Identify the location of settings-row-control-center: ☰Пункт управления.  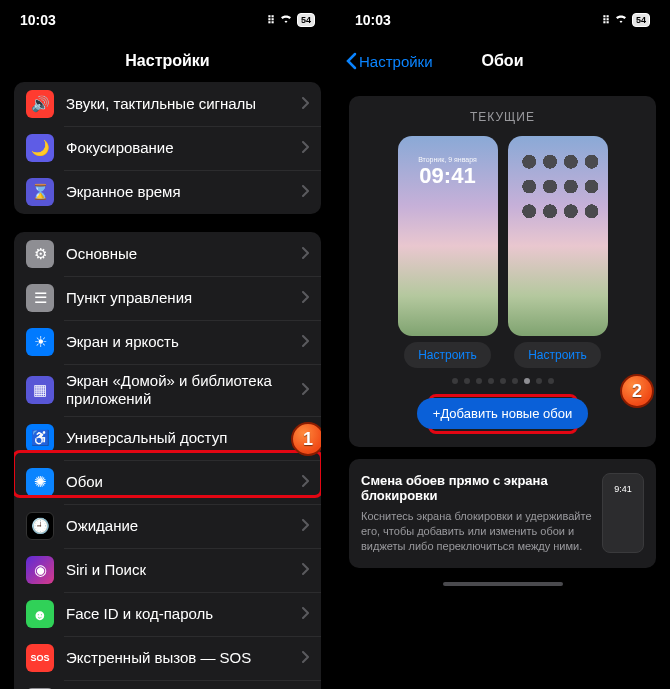
(168, 298).